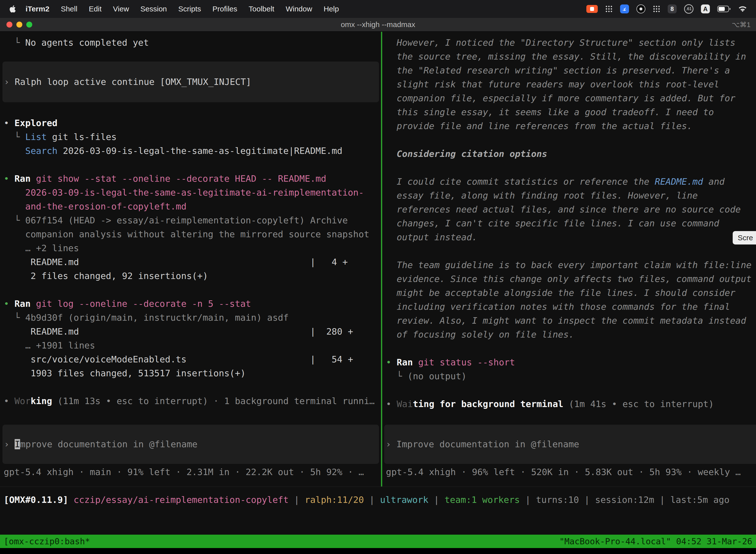 The image size is (756, 554). Describe the element at coordinates (125, 373) in the screenshot. I see `text-segment: 1903 files changed, 513517 insertions(+)` at that location.